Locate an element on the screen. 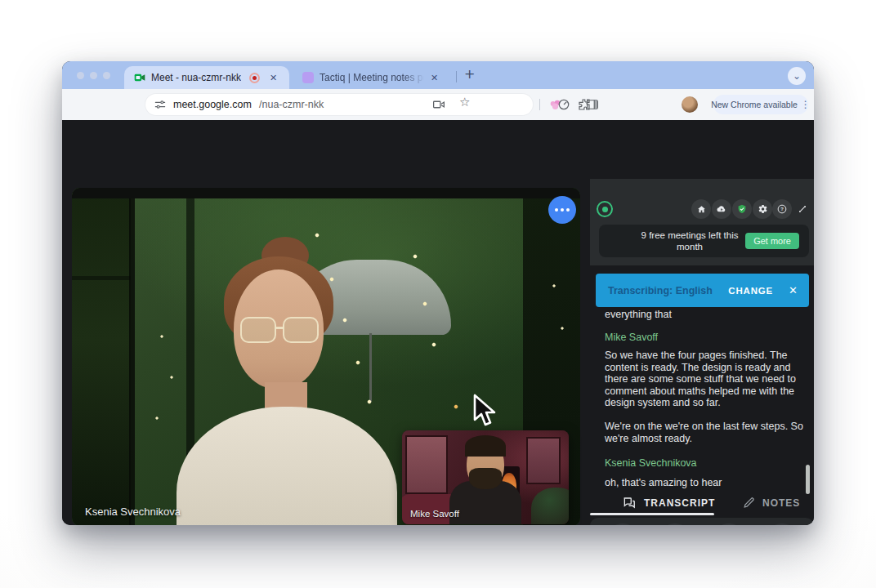 The height and width of the screenshot is (588, 876). tab-notes-label: NOTES is located at coordinates (781, 503).